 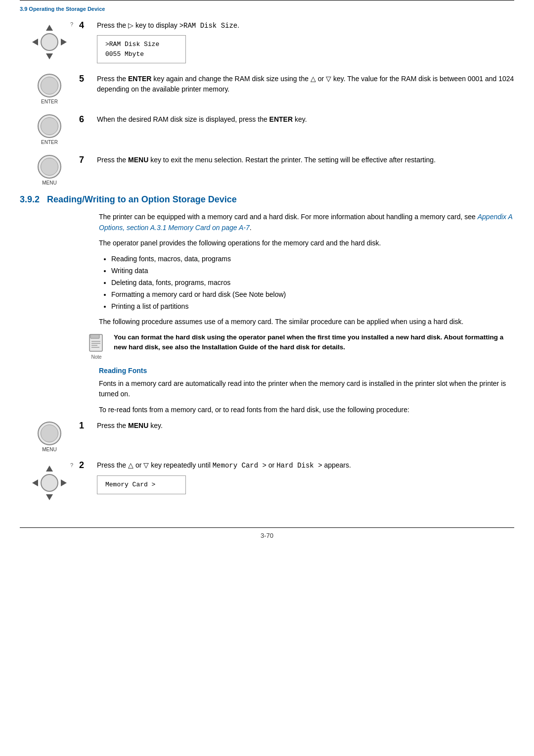 What do you see at coordinates (96, 346) in the screenshot?
I see `note-icon-col: Note` at bounding box center [96, 346].